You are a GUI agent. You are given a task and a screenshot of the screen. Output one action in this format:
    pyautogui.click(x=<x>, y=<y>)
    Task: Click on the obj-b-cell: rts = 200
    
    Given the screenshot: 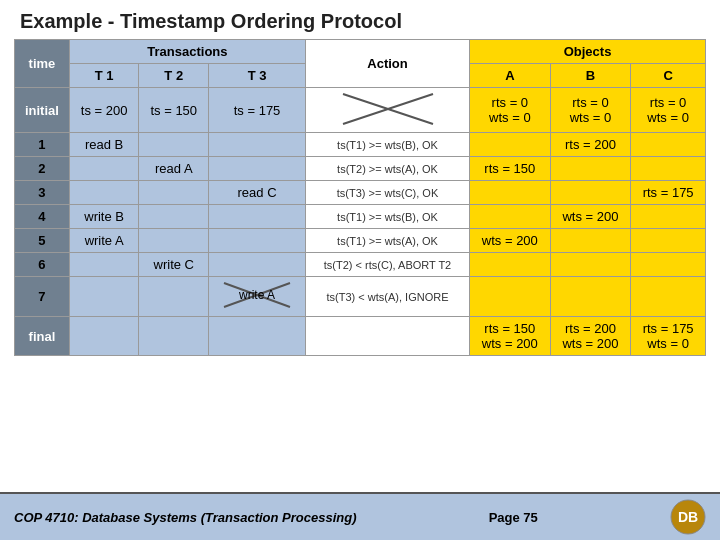 What is the action you would take?
    pyautogui.click(x=590, y=145)
    